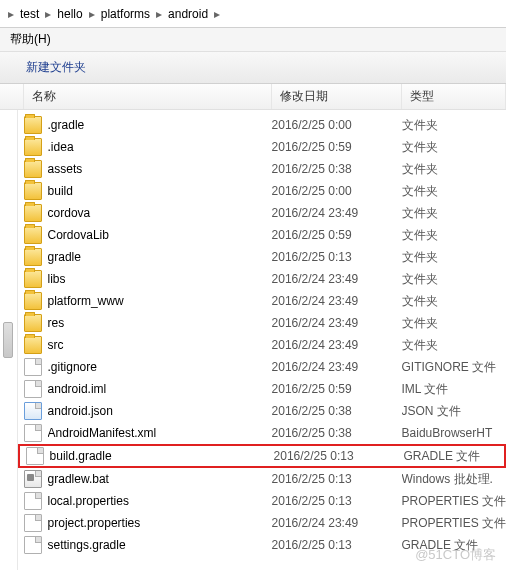 The width and height of the screenshot is (506, 570). I want to click on file-row: .gradle2016/2/25 0:00文件夹, so click(262, 125).